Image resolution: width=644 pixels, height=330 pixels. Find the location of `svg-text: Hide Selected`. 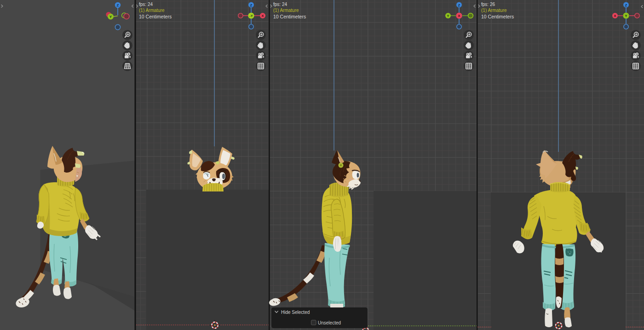

svg-text: Hide Selected is located at coordinates (295, 312).